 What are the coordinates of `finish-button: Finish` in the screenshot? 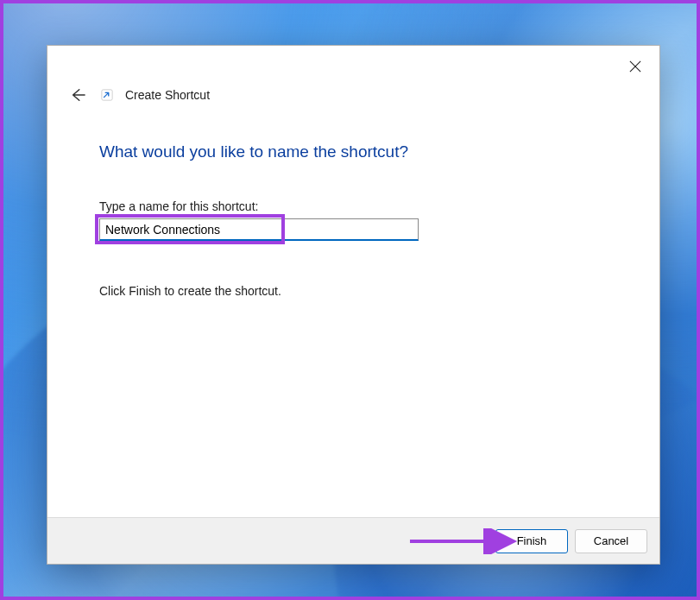 It's located at (532, 541).